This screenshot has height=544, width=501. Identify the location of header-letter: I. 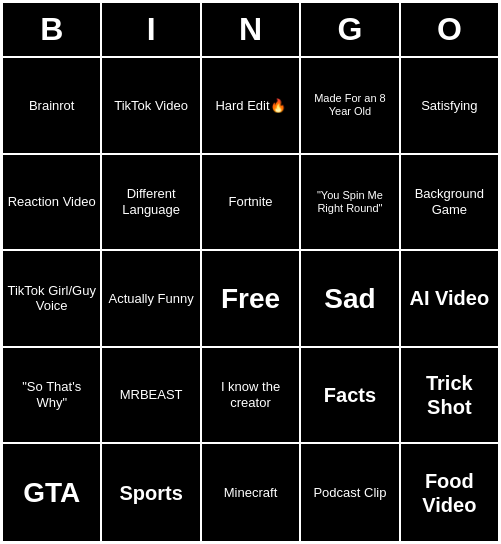
(152, 30).